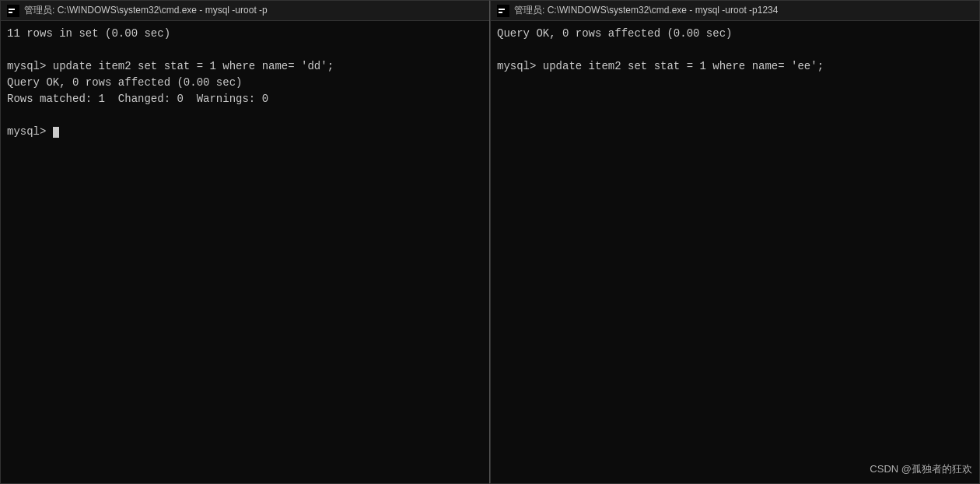 The image size is (980, 484). Describe the element at coordinates (646, 11) in the screenshot. I see `title-text-right: 管理员: C:\WINDOWS\system32\cmd.exe - mysql…` at that location.